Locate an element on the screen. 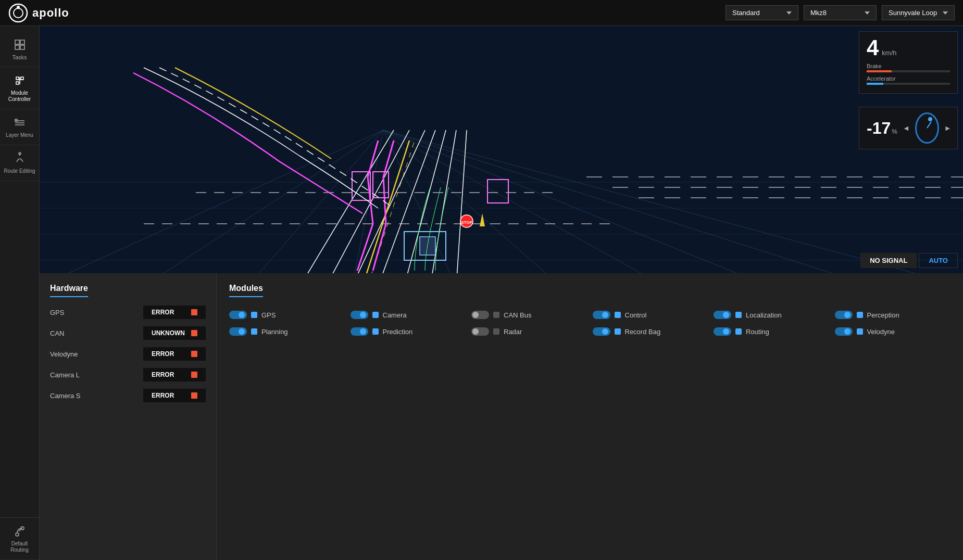  hardware-rows: GPS ERROR CAN UNKNOWN Velodyne ERROR Cam… is located at coordinates (128, 354).